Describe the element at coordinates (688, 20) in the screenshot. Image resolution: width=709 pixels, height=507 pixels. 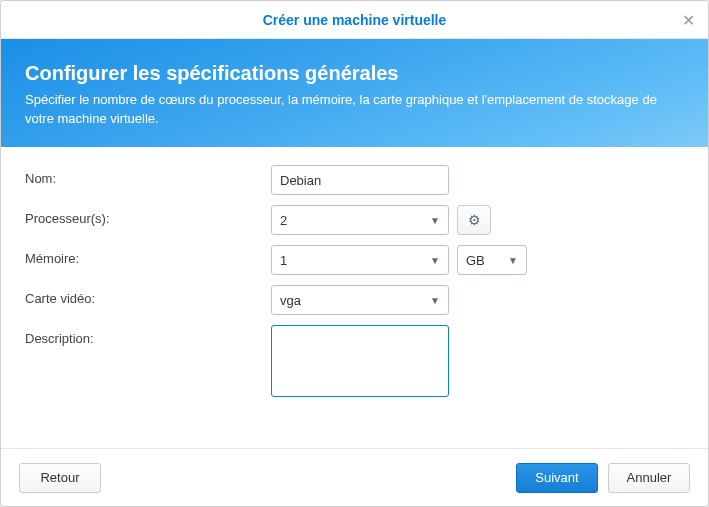
I see `close-button: ✕` at that location.